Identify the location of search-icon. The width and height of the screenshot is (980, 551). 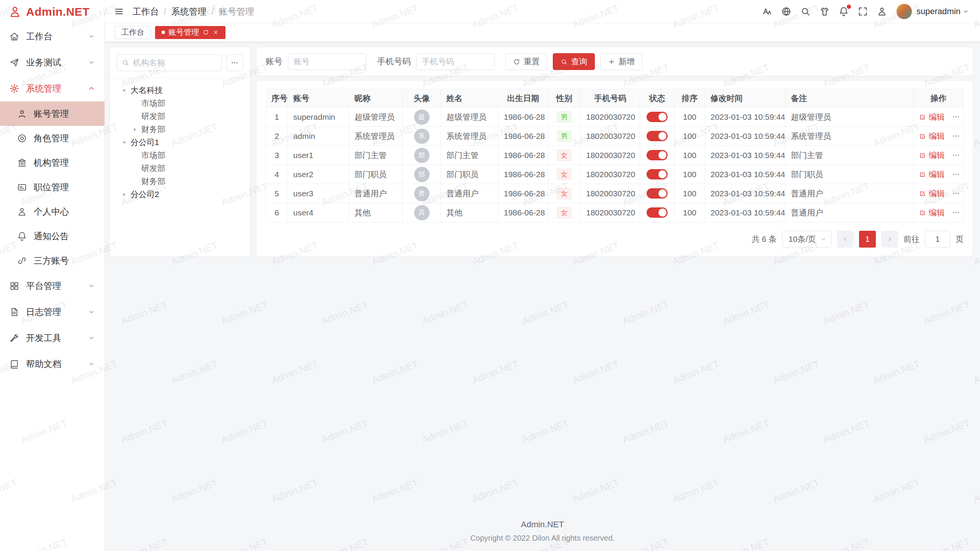
(805, 11).